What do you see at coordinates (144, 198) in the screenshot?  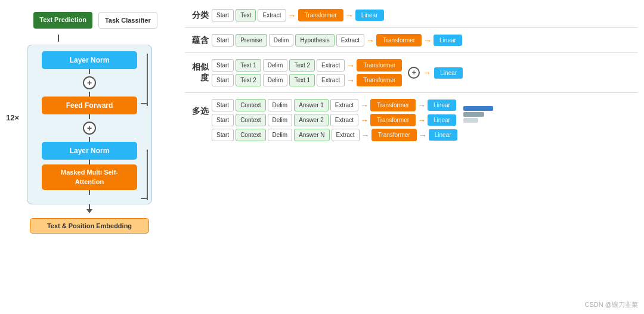 I see `skip-attn-horiz` at bounding box center [144, 198].